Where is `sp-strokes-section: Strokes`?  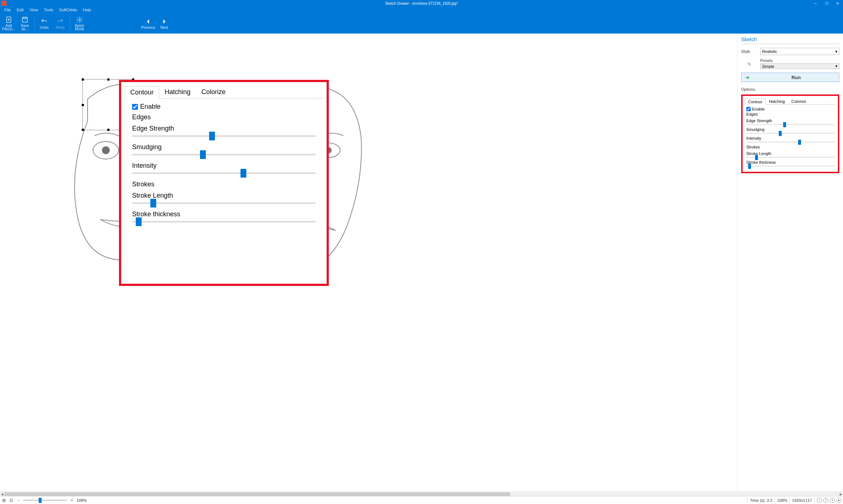 sp-strokes-section: Strokes is located at coordinates (790, 147).